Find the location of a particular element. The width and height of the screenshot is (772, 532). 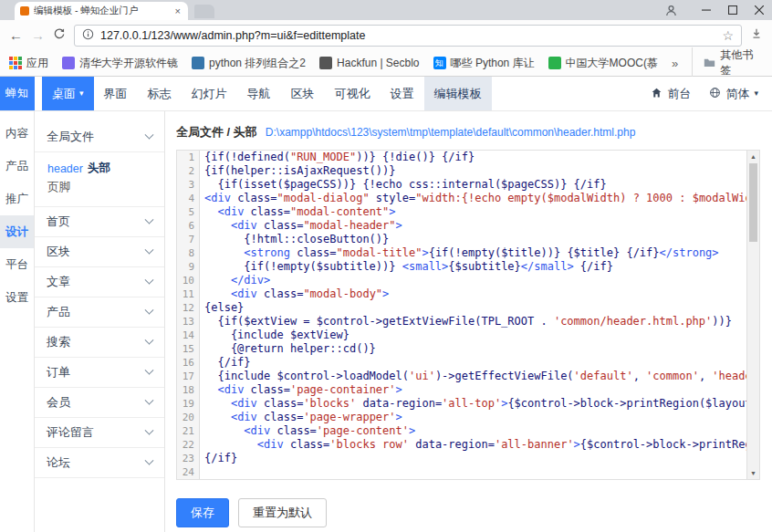

downloads-icon is located at coordinates (756, 36).